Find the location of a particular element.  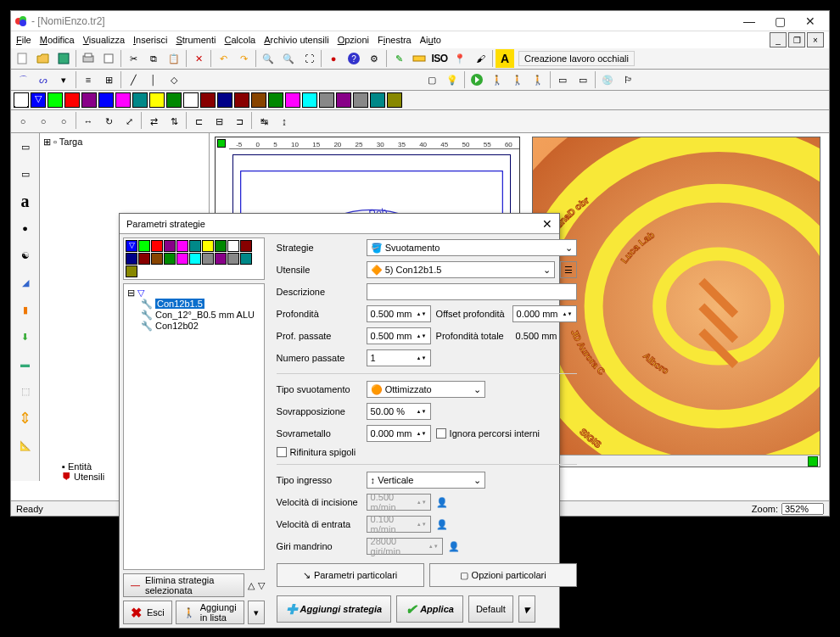

rifinitura-checkbox: Rifinitura spigoli is located at coordinates (316, 452).